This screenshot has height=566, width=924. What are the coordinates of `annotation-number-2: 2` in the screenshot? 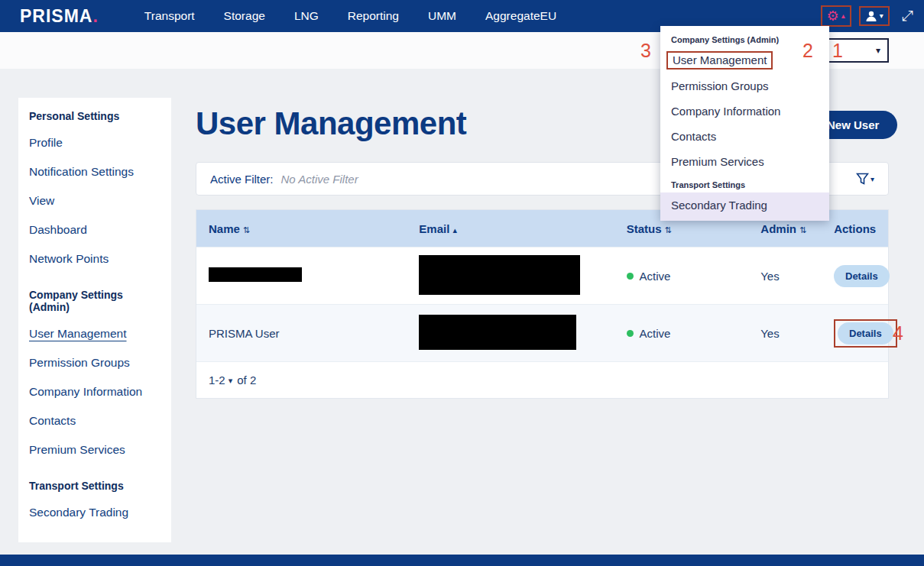 It's located at (808, 50).